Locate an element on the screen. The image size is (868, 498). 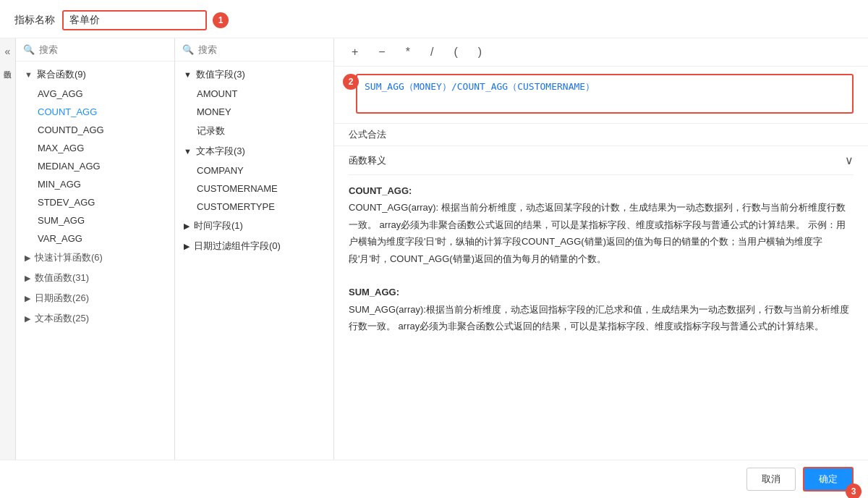
btn-plus: + is located at coordinates (354, 52).